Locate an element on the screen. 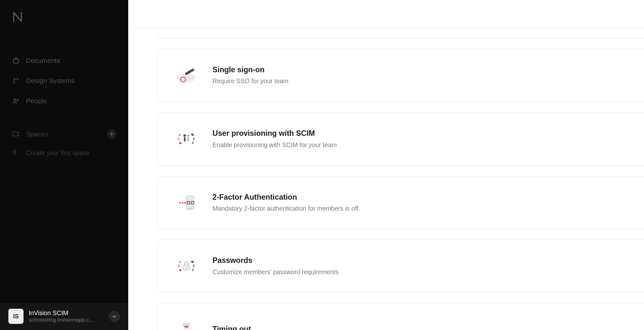 This screenshot has width=644, height=330. design-systems-icon is located at coordinates (16, 81).